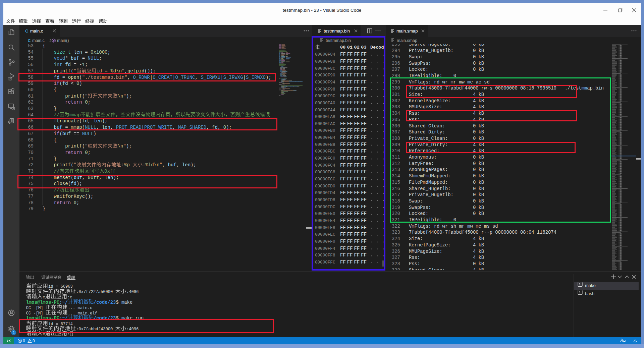 Image resolution: width=644 pixels, height=348 pixels. Describe the element at coordinates (396, 251) in the screenshot. I see `svg-text: 326` at that location.